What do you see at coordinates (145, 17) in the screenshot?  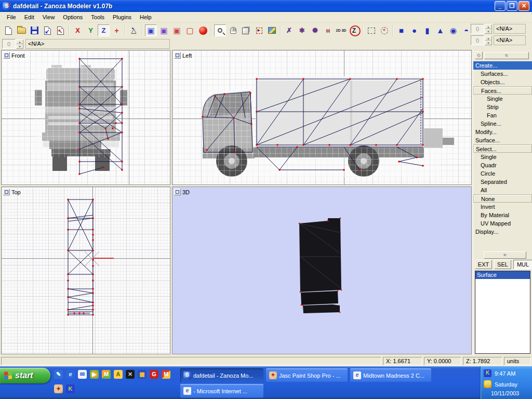 I see `menu-help: Help` at bounding box center [145, 17].